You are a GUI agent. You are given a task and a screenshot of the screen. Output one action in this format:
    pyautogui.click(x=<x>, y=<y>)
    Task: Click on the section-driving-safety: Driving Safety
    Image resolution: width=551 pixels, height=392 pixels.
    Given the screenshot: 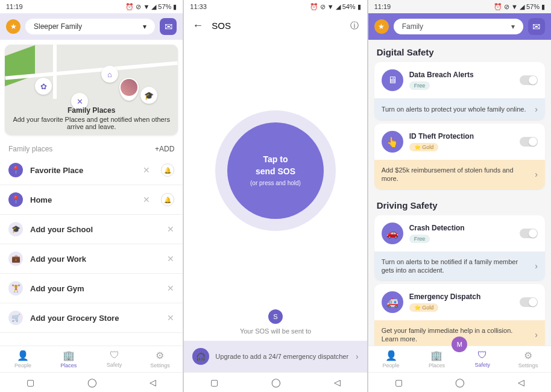 What is the action you would take?
    pyautogui.click(x=459, y=204)
    